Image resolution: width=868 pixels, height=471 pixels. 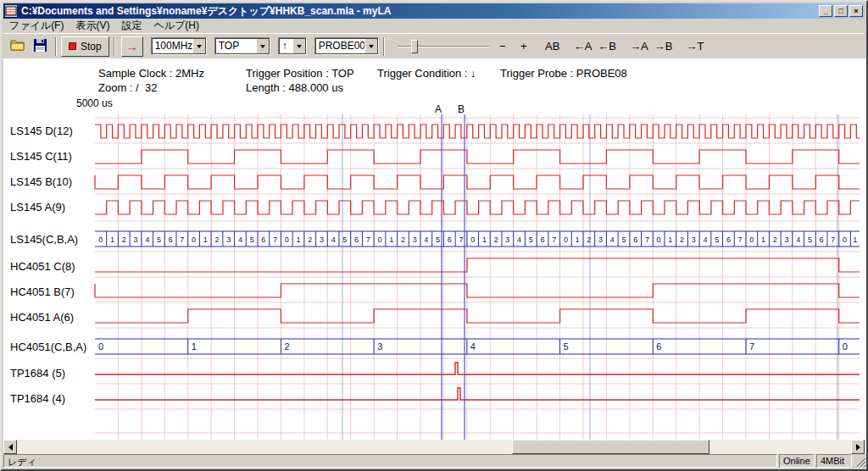 I want to click on menu-item-0: ファイル(F), so click(x=36, y=25).